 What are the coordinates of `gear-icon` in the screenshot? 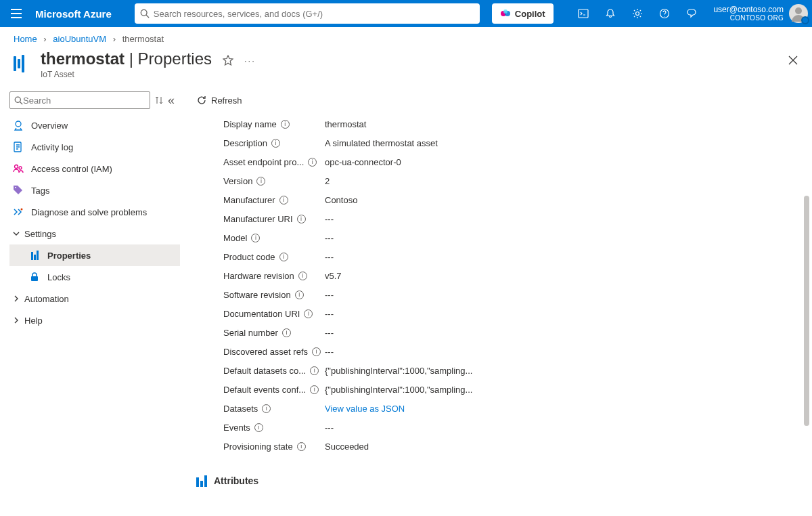 It's located at (637, 14).